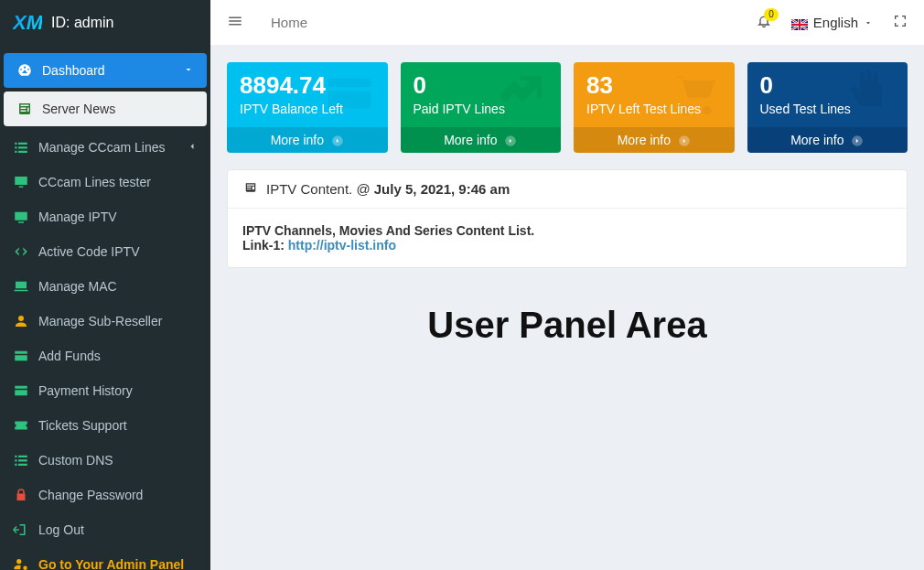 The width and height of the screenshot is (924, 570). Describe the element at coordinates (836, 22) in the screenshot. I see `language-label: English` at that location.